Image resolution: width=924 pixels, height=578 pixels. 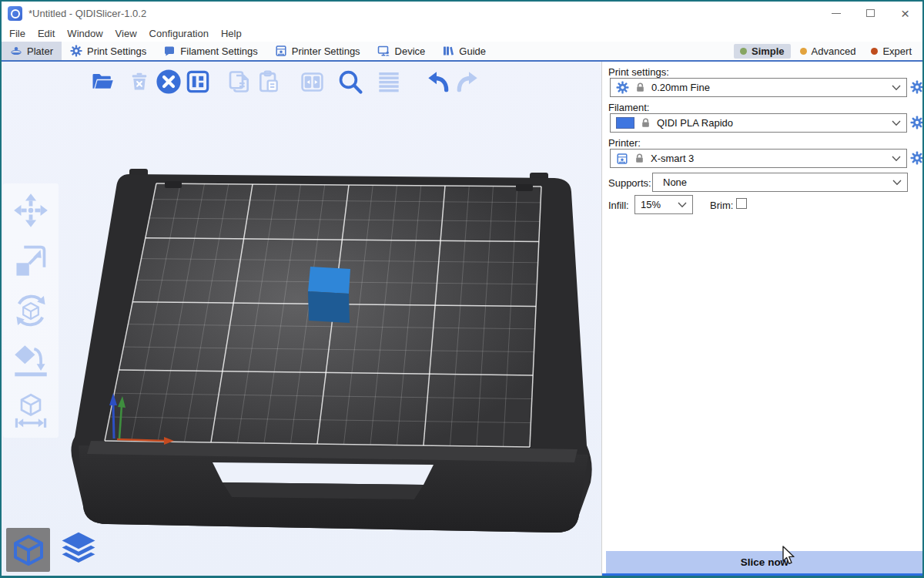 What do you see at coordinates (169, 82) in the screenshot?
I see `delete-all-button` at bounding box center [169, 82].